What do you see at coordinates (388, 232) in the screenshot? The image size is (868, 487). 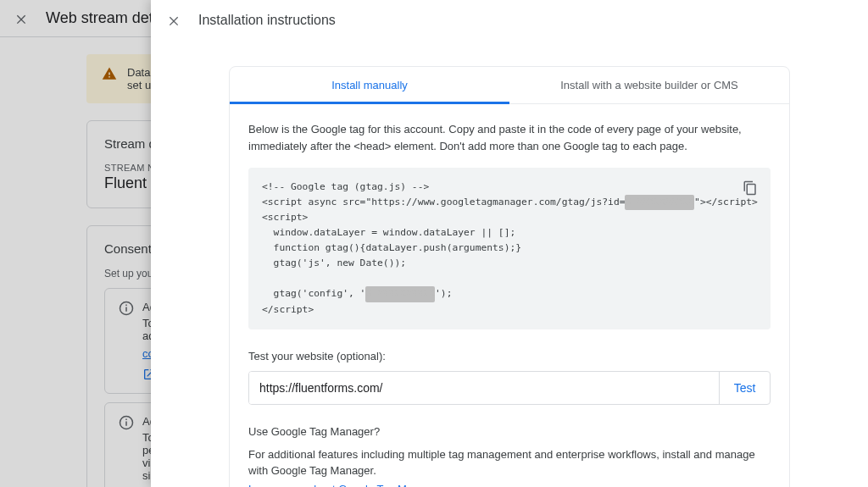 I see `code-l4: window.dataLayer = window.dataLayer || […` at bounding box center [388, 232].